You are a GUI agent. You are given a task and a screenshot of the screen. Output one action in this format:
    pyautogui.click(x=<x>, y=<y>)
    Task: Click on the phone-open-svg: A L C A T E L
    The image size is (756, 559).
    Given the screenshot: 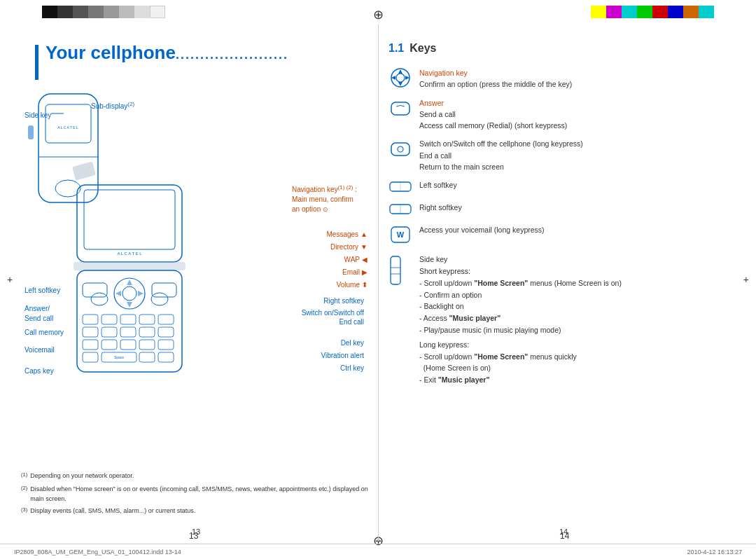 What is the action you would take?
    pyautogui.click(x=140, y=280)
    